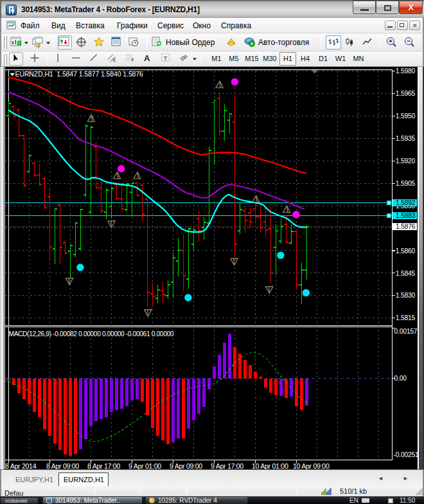 The height and width of the screenshot is (504, 424). I want to click on svg-text:MACD(12,26,9) -0.00082 0.00000: MACD(12,26,9) -0.00082 0.00000 0.00000 -…, so click(91, 334).